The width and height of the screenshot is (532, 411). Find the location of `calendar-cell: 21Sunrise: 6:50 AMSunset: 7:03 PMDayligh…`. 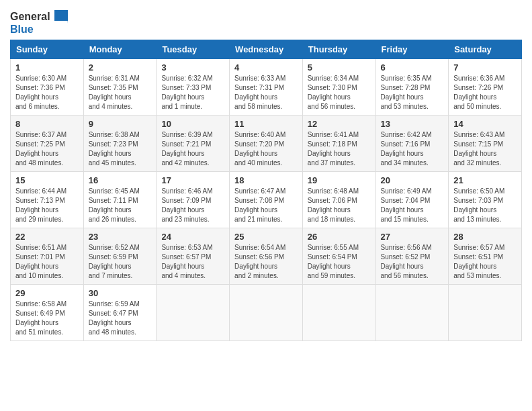

calendar-cell: 21Sunrise: 6:50 AMSunset: 7:03 PMDayligh… is located at coordinates (485, 200).